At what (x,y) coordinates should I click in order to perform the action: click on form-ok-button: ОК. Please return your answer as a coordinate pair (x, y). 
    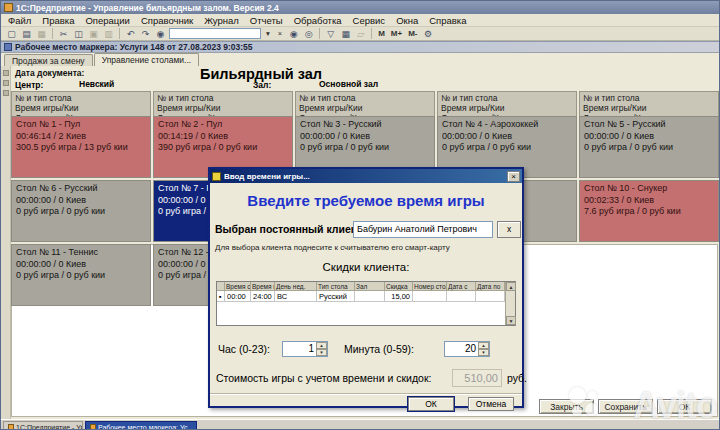
    Looking at the image, I should click on (684, 406).